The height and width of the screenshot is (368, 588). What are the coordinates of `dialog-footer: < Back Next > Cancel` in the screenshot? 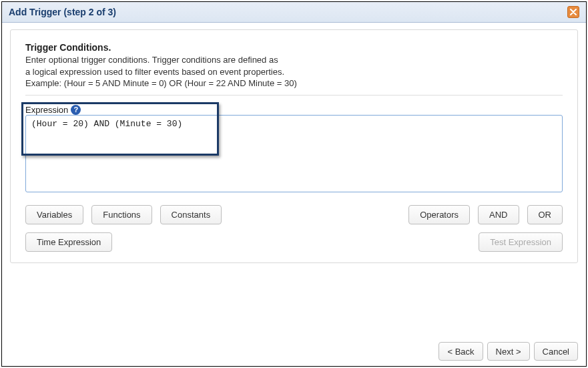 It's located at (294, 349).